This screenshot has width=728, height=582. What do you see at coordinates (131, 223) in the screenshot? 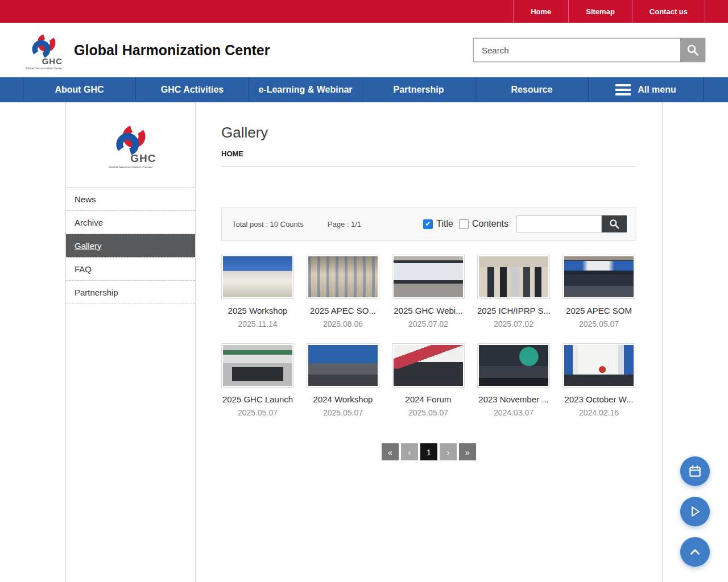
I see `sidebar-item-archive: Archive` at bounding box center [131, 223].